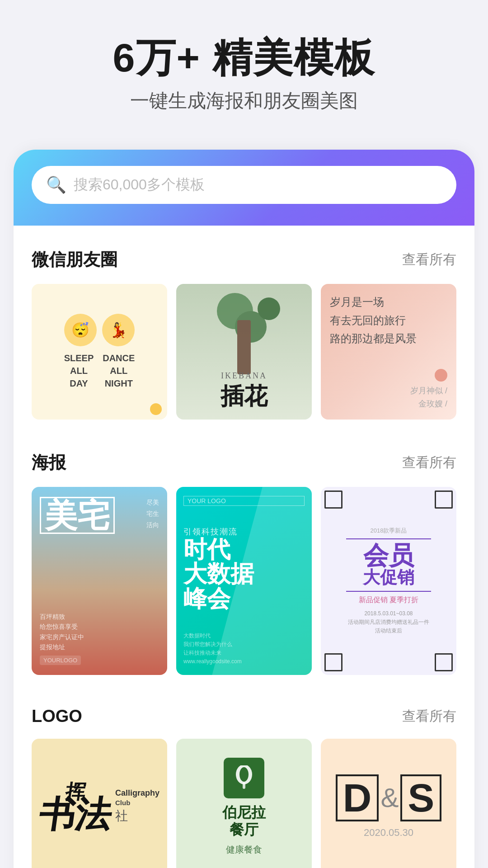  What do you see at coordinates (244, 803) in the screenshot?
I see `logo-template-grid: 挥 书法 Calligraphy Club 社` at bounding box center [244, 803].